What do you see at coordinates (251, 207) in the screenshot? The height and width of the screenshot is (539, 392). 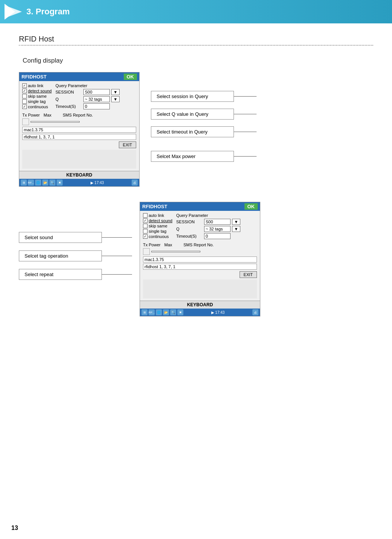 I see `ok-button-2: OK` at bounding box center [251, 207].